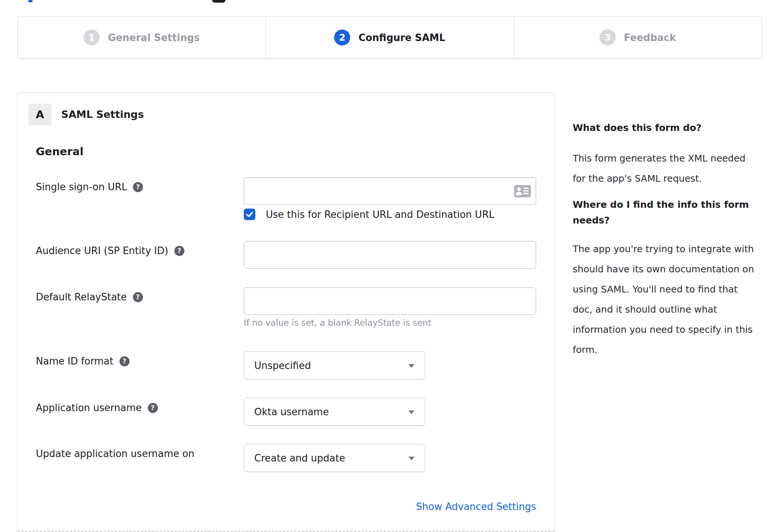 This screenshot has height=532, width=781. Describe the element at coordinates (638, 37) in the screenshot. I see `step-feedback: 3 Feedback` at that location.